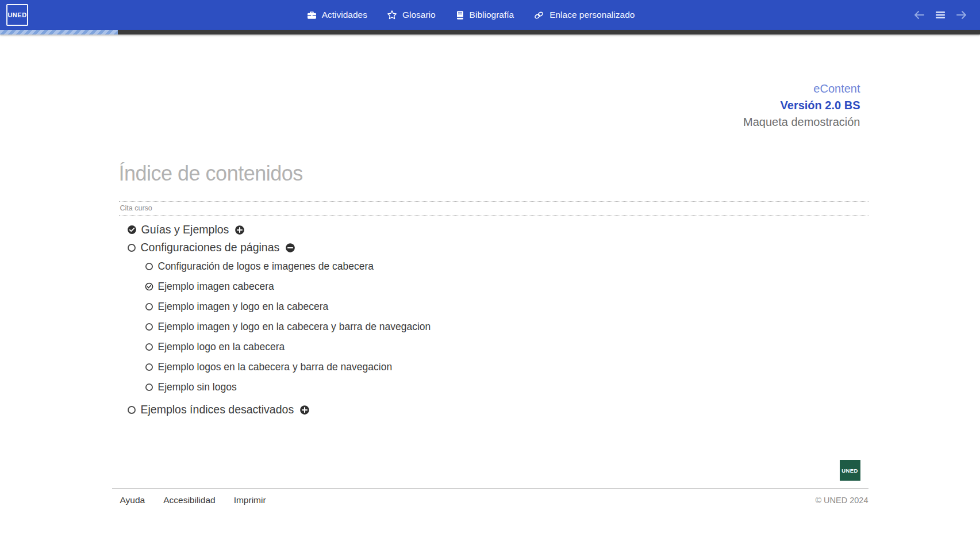 This screenshot has width=980, height=533. What do you see at coordinates (17, 15) in the screenshot?
I see `uned-logo: UNED` at bounding box center [17, 15].